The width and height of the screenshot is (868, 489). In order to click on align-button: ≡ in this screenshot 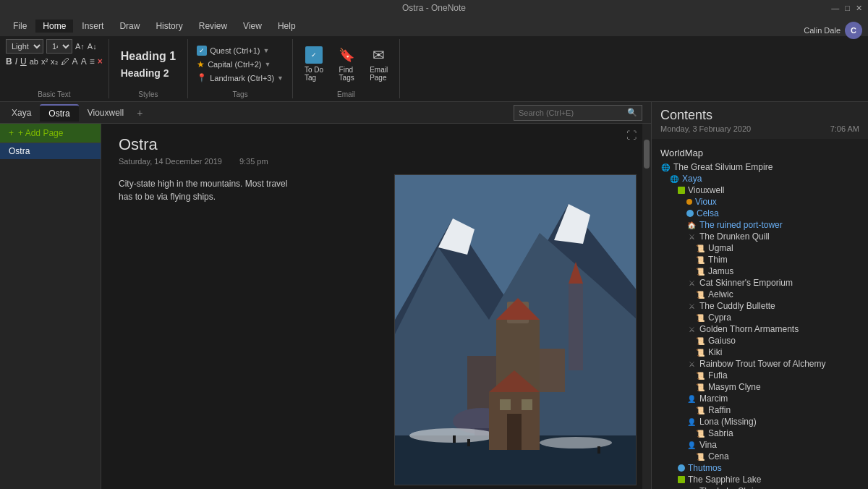, I will do `click(93, 61)`.